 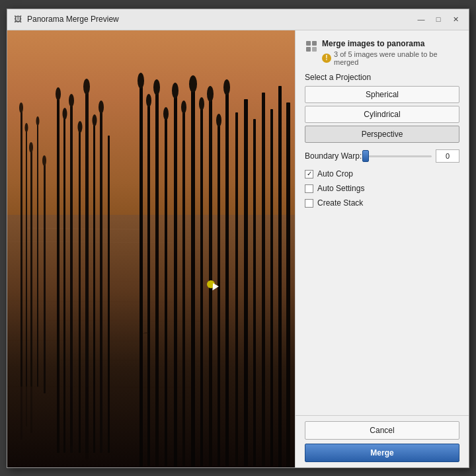 What do you see at coordinates (382, 95) in the screenshot?
I see `spherical-button: Spherical` at bounding box center [382, 95].